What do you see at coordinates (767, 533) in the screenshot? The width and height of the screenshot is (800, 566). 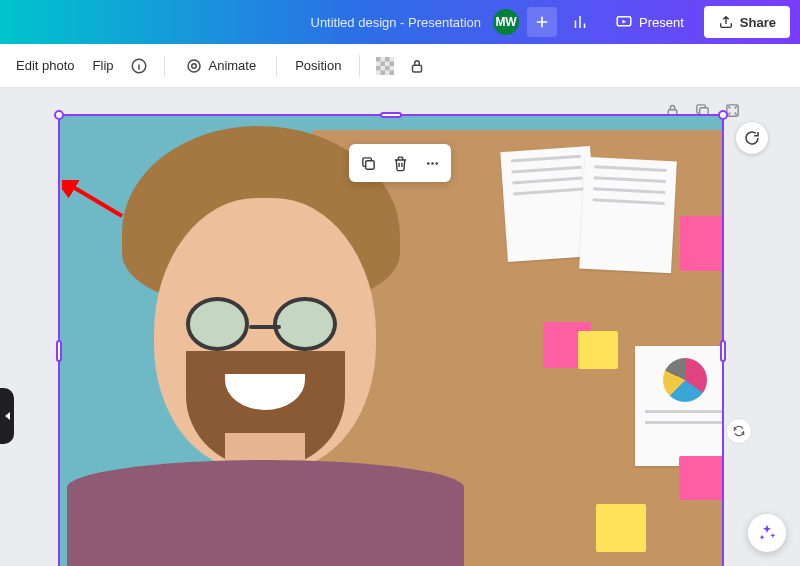 I see `assistant-button` at bounding box center [767, 533].